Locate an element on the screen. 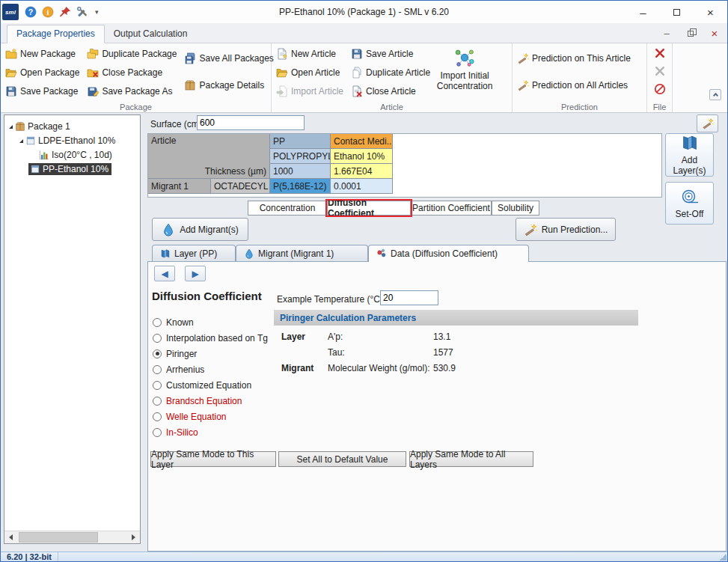 The width and height of the screenshot is (728, 562). radio-welle-equation: Welle Equation is located at coordinates (210, 416).